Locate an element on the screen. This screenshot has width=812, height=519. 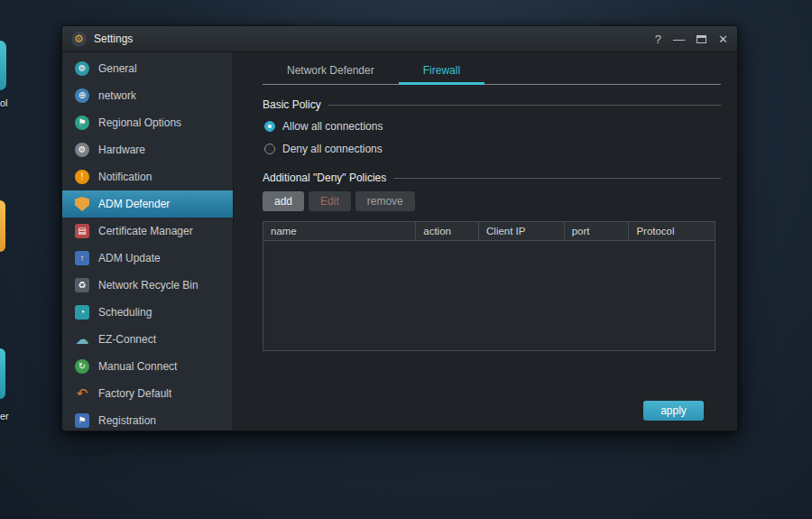
radio-option-deny-all-connections: Deny all connections is located at coordinates (493, 149).